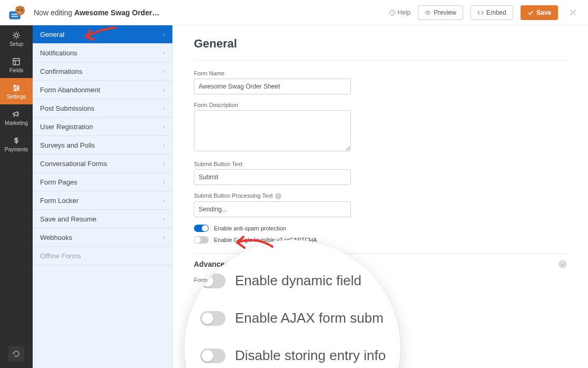 The height and width of the screenshot is (368, 588). Describe the element at coordinates (16, 38) in the screenshot. I see `nav-setup: Setup` at that location.